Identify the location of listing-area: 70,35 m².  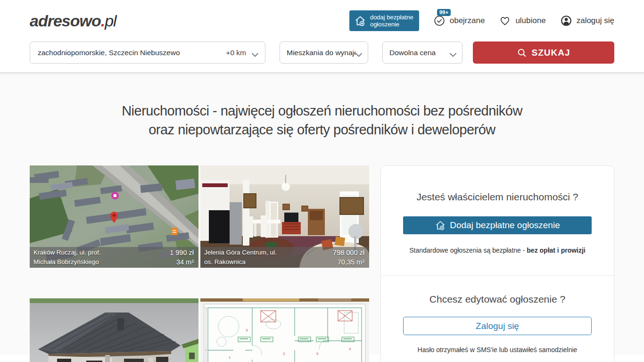
(349, 262).